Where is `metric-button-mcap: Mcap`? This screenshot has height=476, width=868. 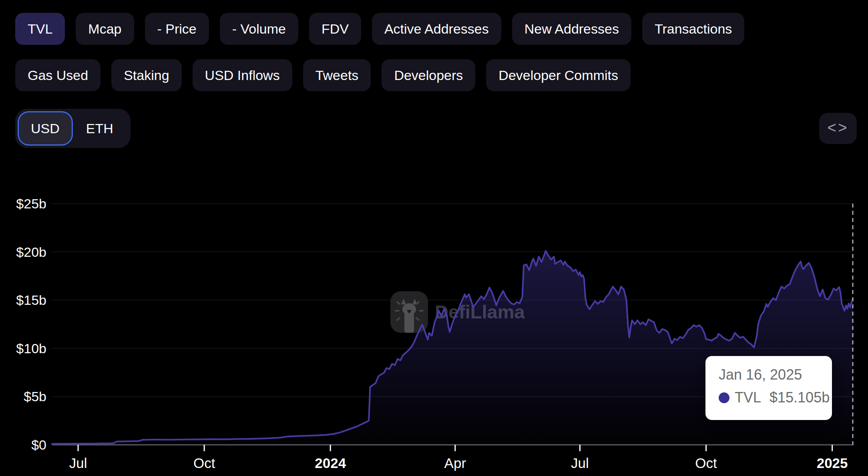 metric-button-mcap: Mcap is located at coordinates (105, 29).